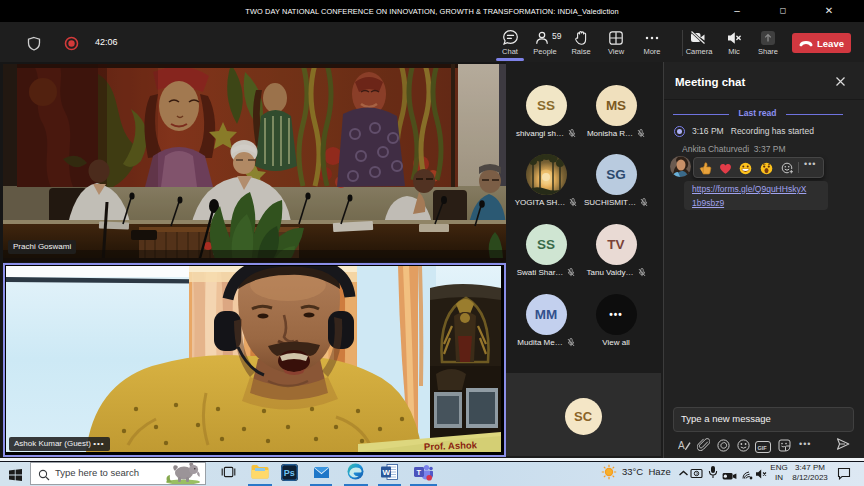 Image resolution: width=864 pixels, height=486 pixels. What do you see at coordinates (762, 448) in the screenshot?
I see `svg-text: GIF` at bounding box center [762, 448].